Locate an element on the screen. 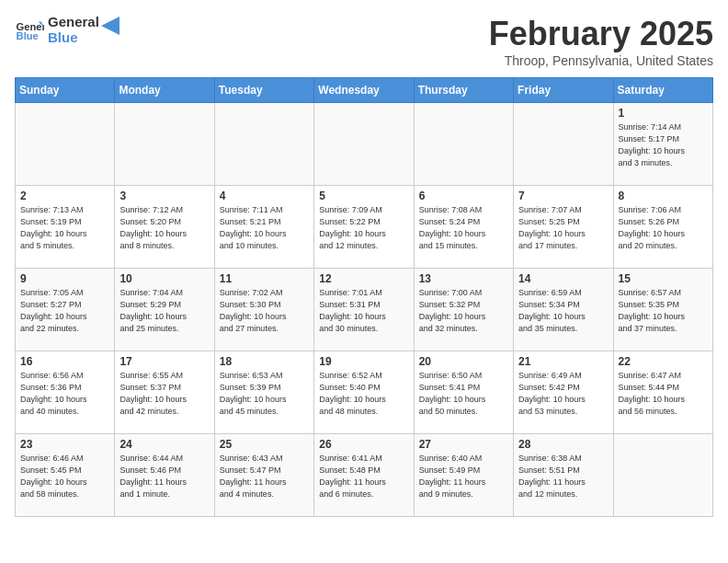  calendar-cell: 5Sunrise: 7:09 AM Sunset: 5:22 PM Daylig… is located at coordinates (364, 227).